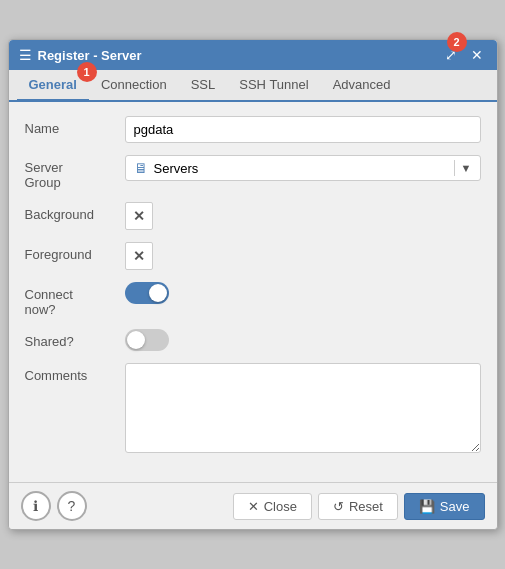  I want to click on tab-advanced: Advanced, so click(362, 86).